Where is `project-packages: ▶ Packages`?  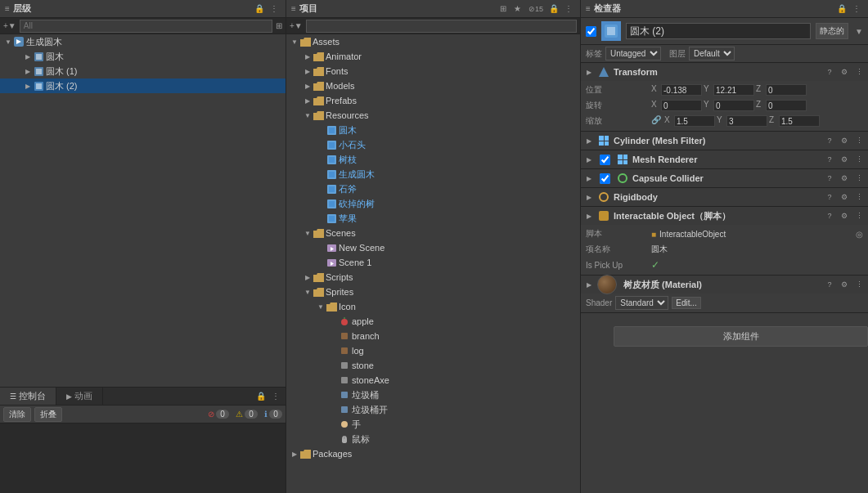 project-packages: ▶ Packages is located at coordinates (434, 454).